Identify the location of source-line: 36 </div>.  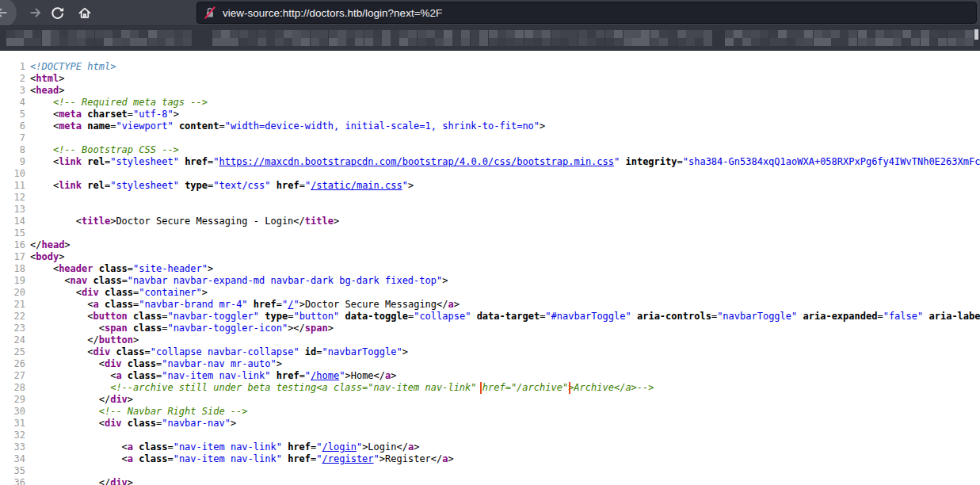
(490, 481).